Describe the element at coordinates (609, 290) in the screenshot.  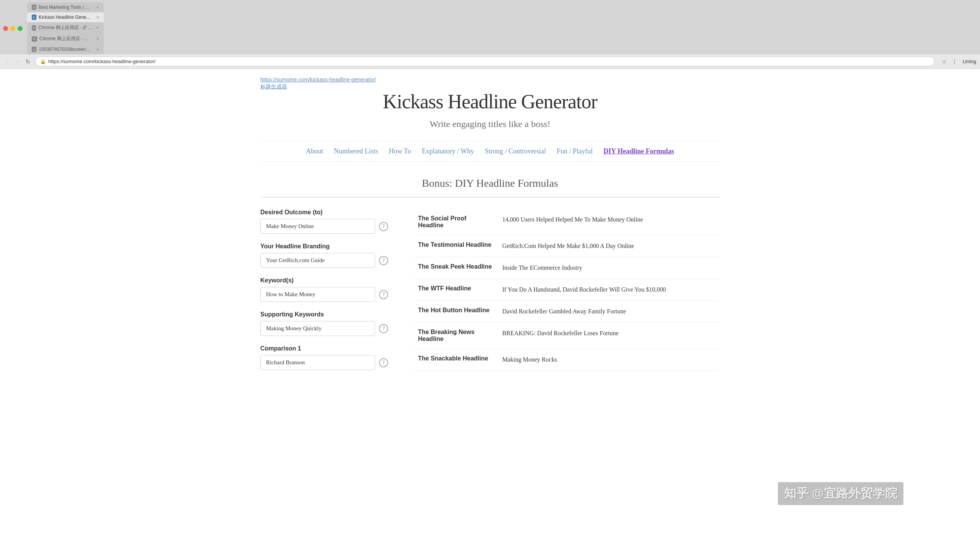
I see `headline-result: If You Do A Handstand, David Rockefeller…` at that location.